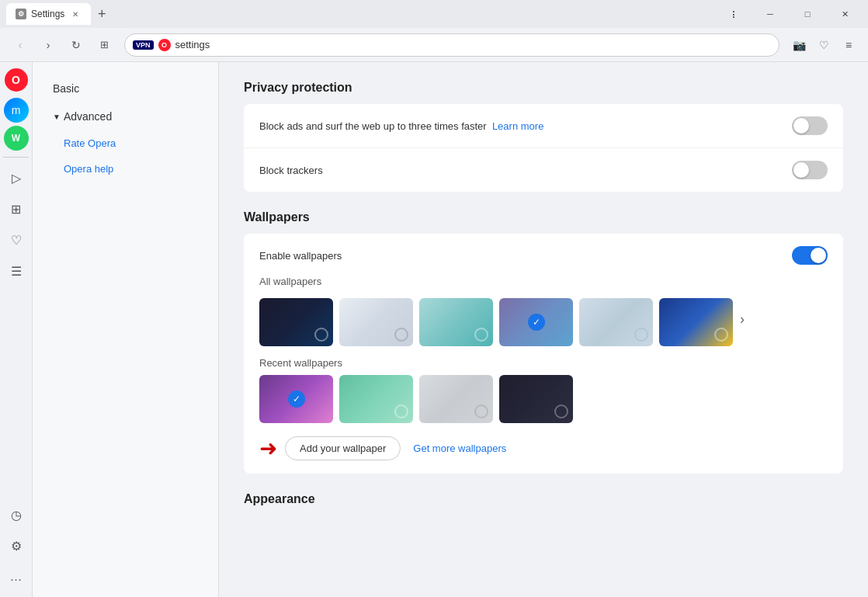 This screenshot has height=597, width=868. What do you see at coordinates (16, 138) in the screenshot?
I see `whatsapp-icon: W` at bounding box center [16, 138].